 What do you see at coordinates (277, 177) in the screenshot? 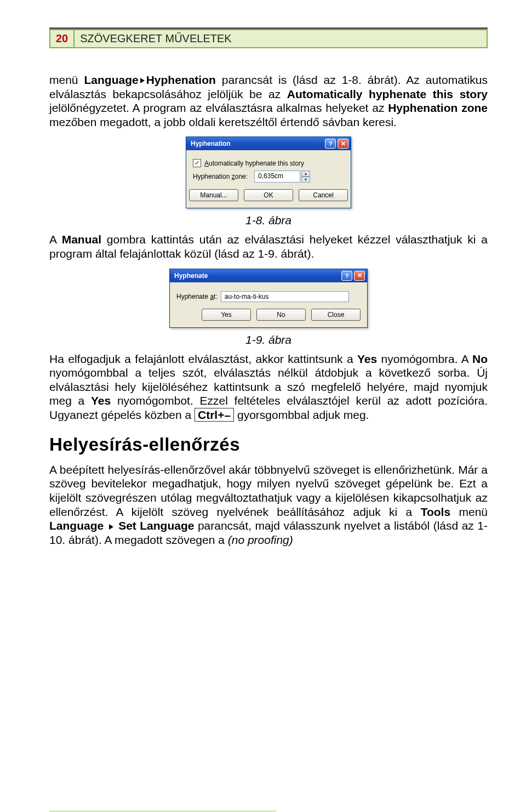
I see `hyphenation-zone-input: 0,635cm` at bounding box center [277, 177].